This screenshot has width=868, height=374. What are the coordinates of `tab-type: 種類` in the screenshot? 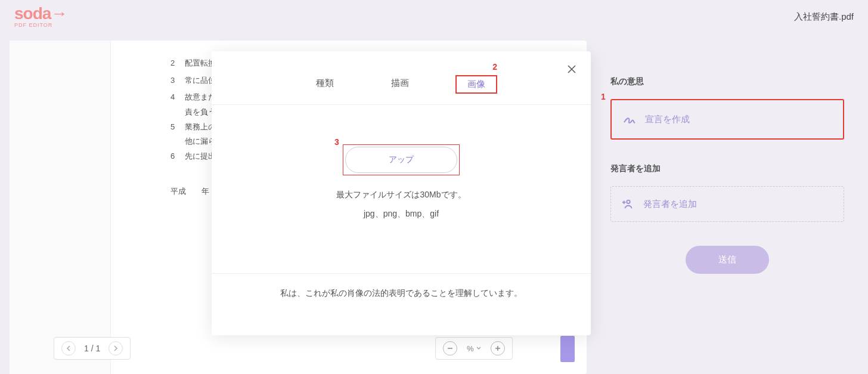 It's located at (325, 85).